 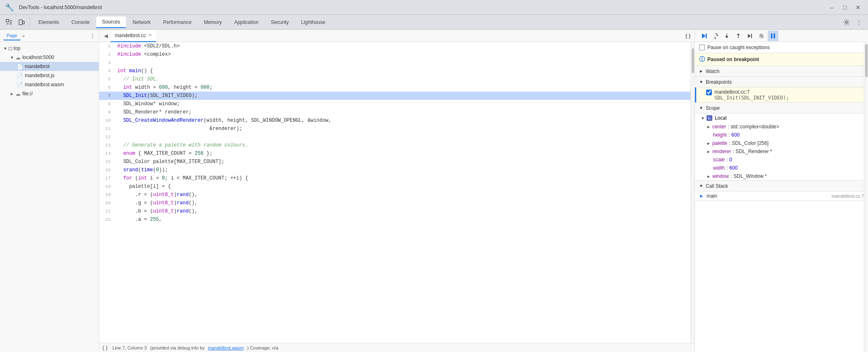 I want to click on code-line-14: 14 enum { MAX_ITER_COUNT = 256 };, so click(x=397, y=154).